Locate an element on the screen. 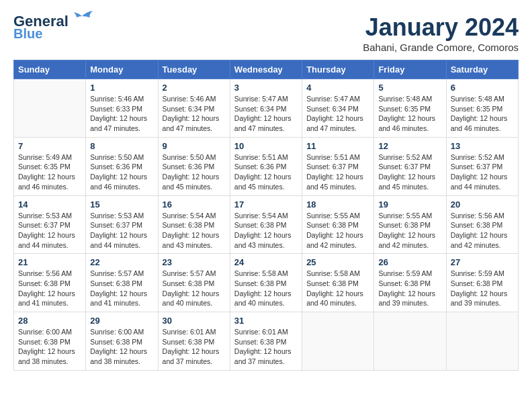  day-number: 27 is located at coordinates (482, 262).